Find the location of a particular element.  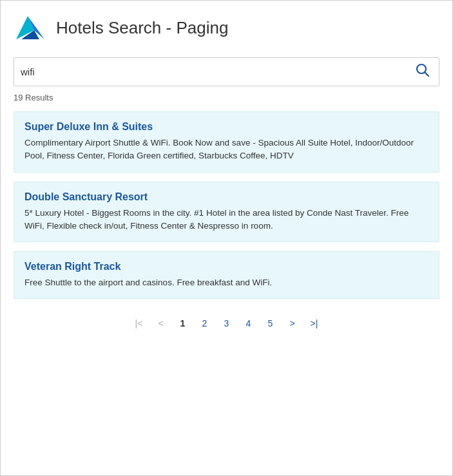

page-title: Hotels Search - Paging is located at coordinates (142, 28).